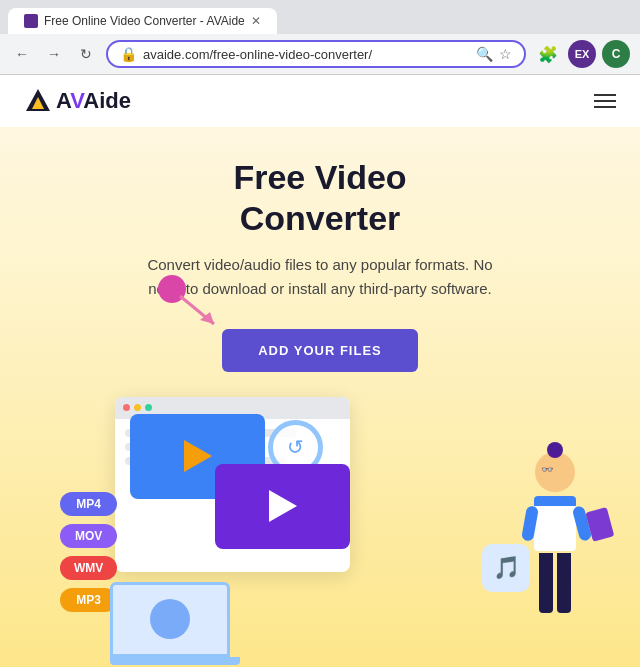 The image size is (640, 672). What do you see at coordinates (582, 54) in the screenshot?
I see `extension-button: EX` at bounding box center [582, 54].